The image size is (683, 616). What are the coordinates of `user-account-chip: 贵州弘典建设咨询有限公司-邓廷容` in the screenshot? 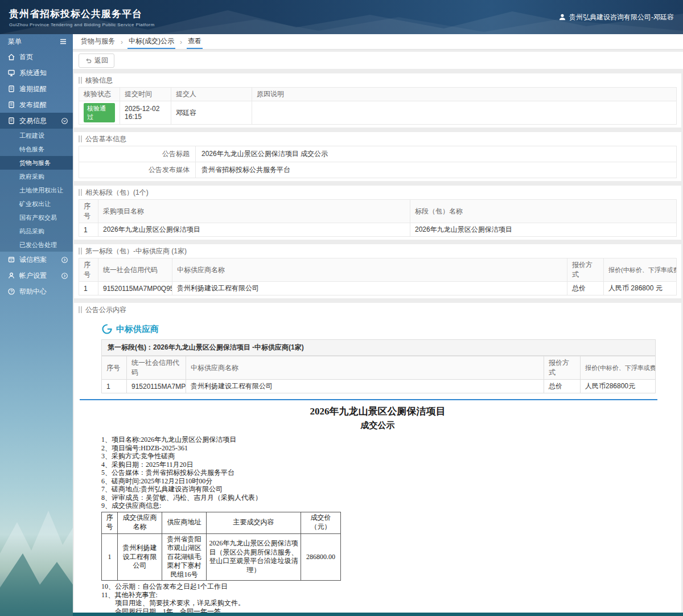 It's located at (616, 17).